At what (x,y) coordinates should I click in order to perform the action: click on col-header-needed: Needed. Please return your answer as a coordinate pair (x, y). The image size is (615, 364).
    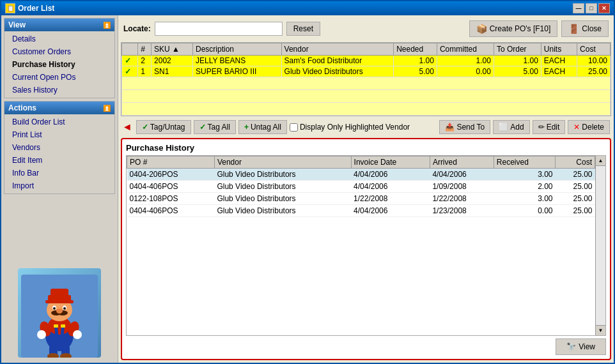
    Looking at the image, I should click on (416, 50).